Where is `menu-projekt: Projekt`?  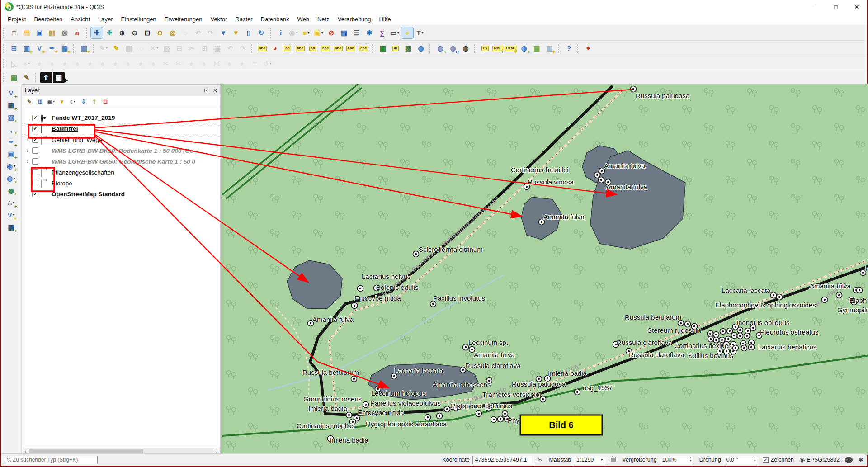
menu-projekt: Projekt is located at coordinates (17, 19).